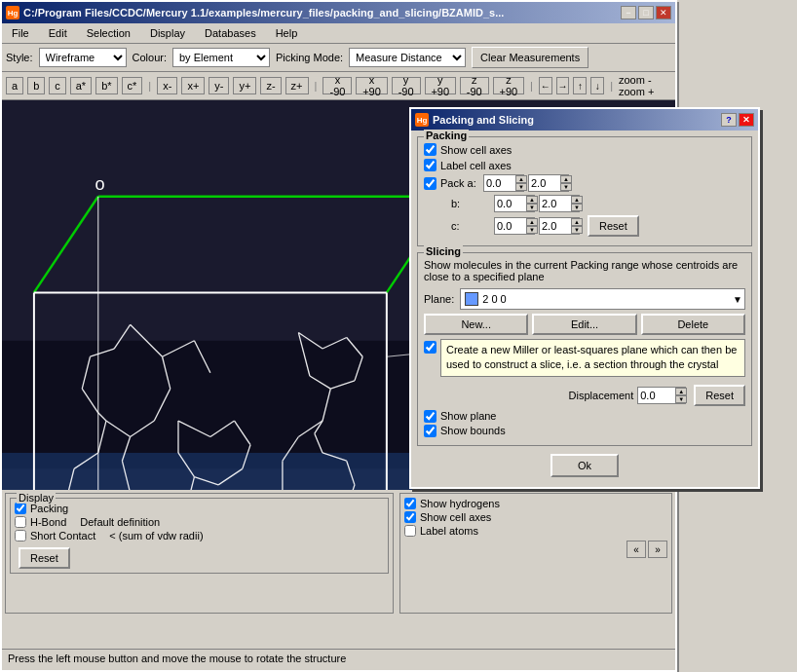  I want to click on dialog-close-button: ✕, so click(746, 120).